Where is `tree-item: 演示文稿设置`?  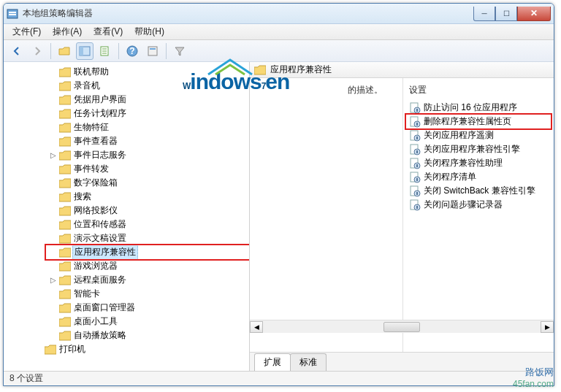
tree-item: 演示文稿设置 is located at coordinates (148, 238).